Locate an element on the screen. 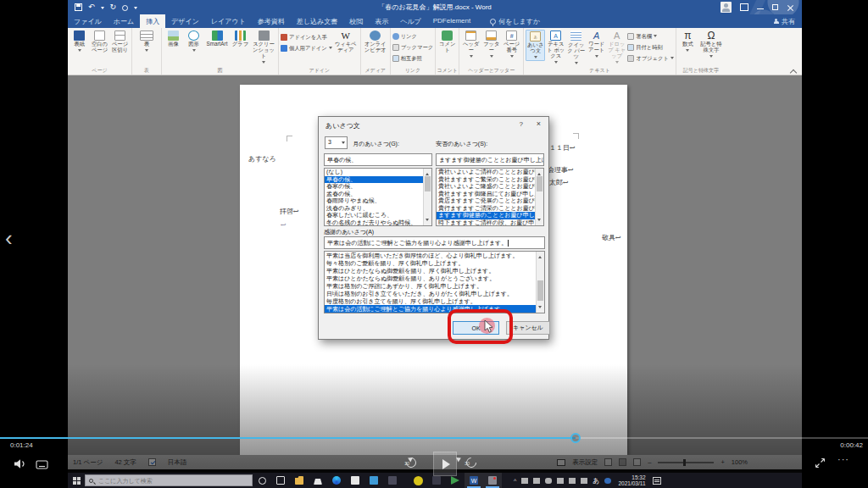 Image resolution: width=868 pixels, height=488 pixels. tab-home: ホーム is located at coordinates (124, 21).